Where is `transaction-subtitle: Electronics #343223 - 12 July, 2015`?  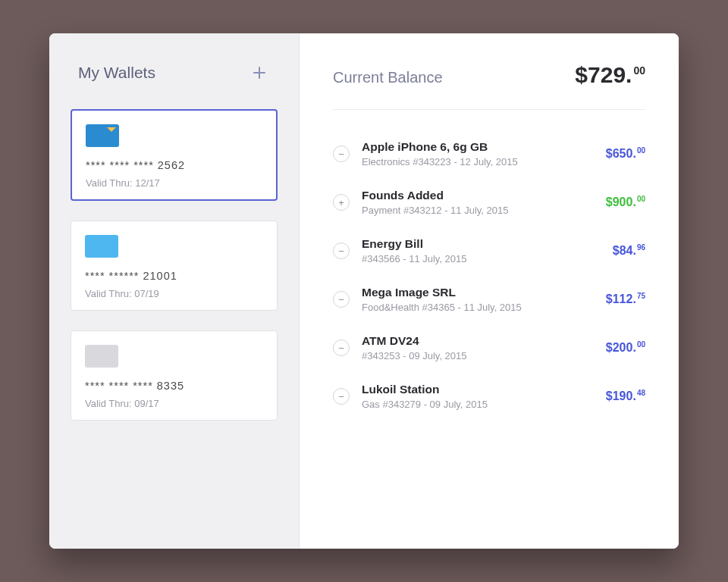 transaction-subtitle: Electronics #343223 - 12 July, 2015 is located at coordinates (478, 162).